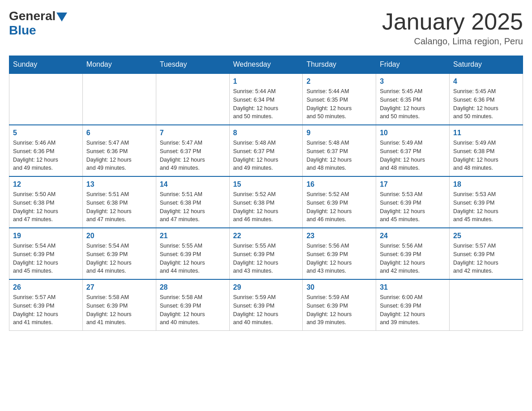 The image size is (532, 411). What do you see at coordinates (486, 150) in the screenshot?
I see `calendar-cell: 11Sunrise: 5:49 AM Sunset: 6:38 PM Dayli…` at bounding box center [486, 150].